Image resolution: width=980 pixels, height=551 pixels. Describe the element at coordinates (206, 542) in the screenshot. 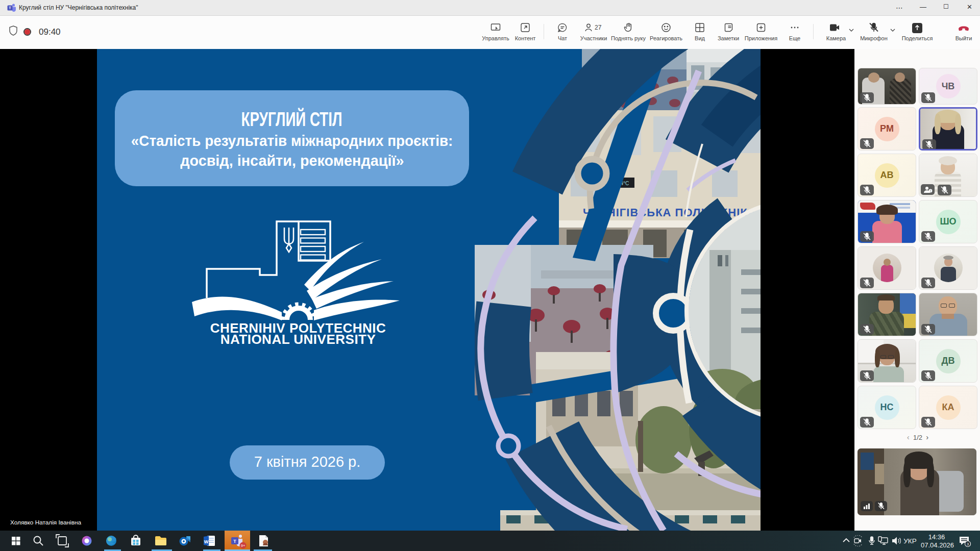

I see `svg-text: W` at that location.